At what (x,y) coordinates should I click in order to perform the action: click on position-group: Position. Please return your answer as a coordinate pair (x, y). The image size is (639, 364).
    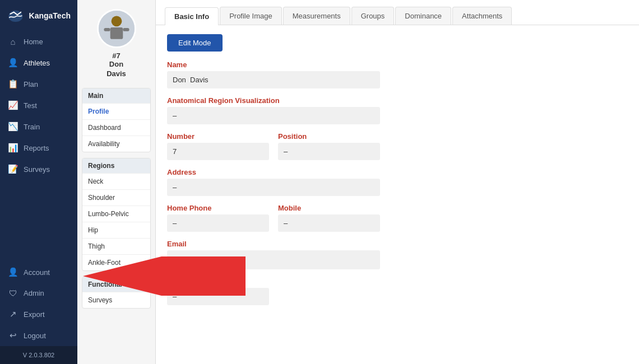
    Looking at the image, I should click on (329, 146).